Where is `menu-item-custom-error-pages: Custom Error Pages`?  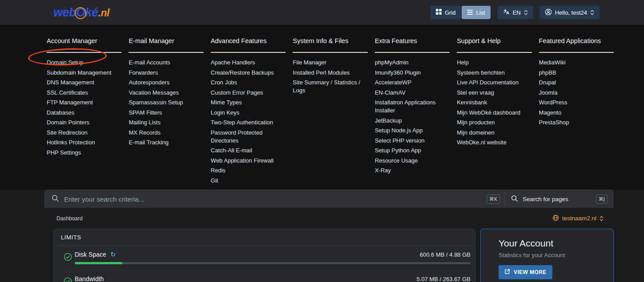 menu-item-custom-error-pages: Custom Error Pages is located at coordinates (248, 93).